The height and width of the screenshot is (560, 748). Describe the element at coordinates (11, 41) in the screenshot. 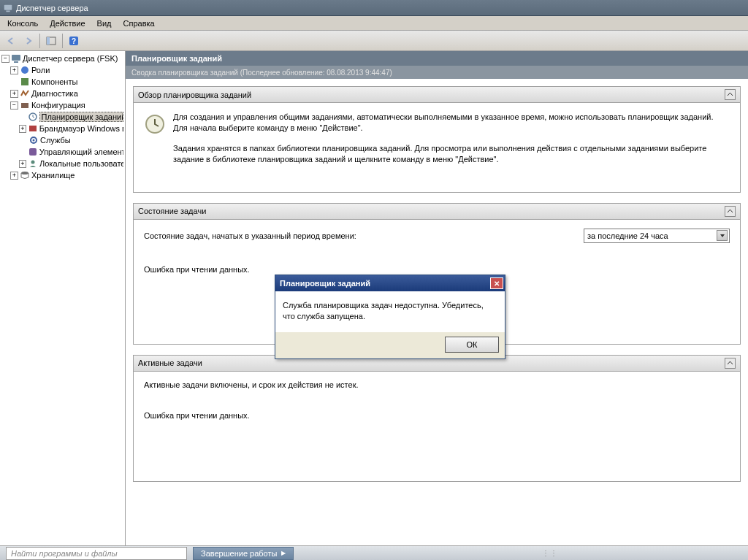

I see `arrow-left-icon` at that location.